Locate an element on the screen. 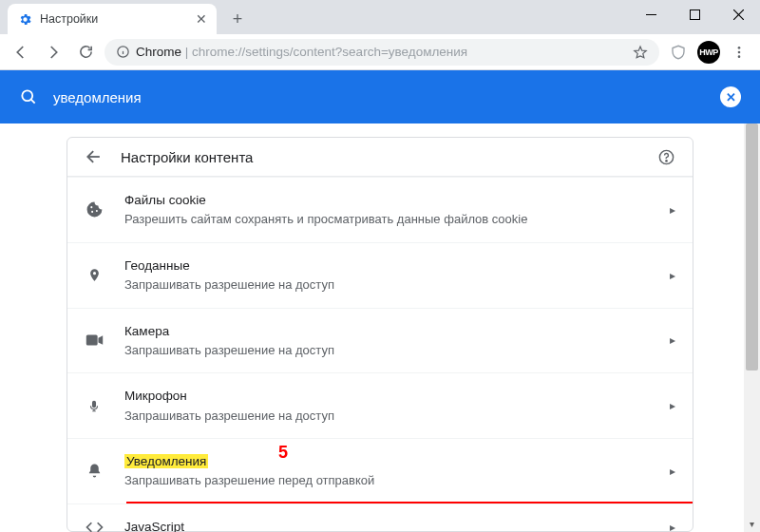 This screenshot has width=760, height=532. clear-search-button: ✕ is located at coordinates (731, 97).